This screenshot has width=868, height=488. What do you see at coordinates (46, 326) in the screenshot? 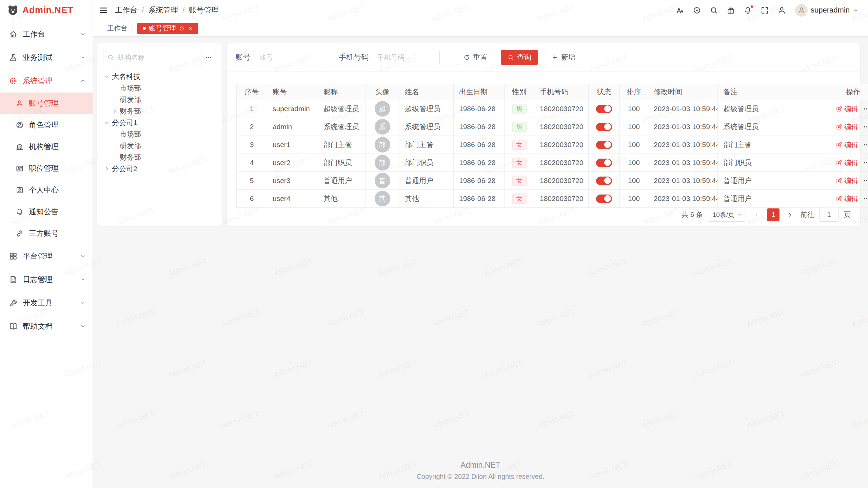
I see `sidebar-item-help-docs: 帮助文档` at bounding box center [46, 326].